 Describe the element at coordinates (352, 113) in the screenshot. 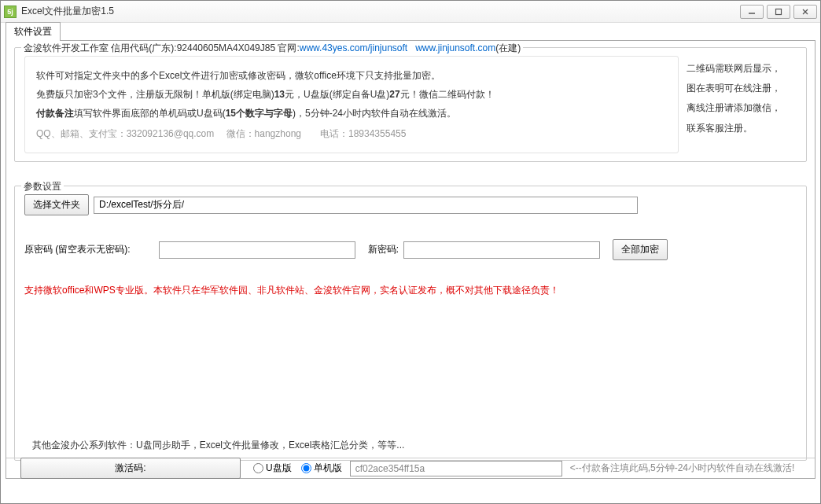

I see `info-line-3: 付款备注填写软件界面底部的单机码或U盘码(15个数字与字母)，5分钟-24小时内…` at that location.